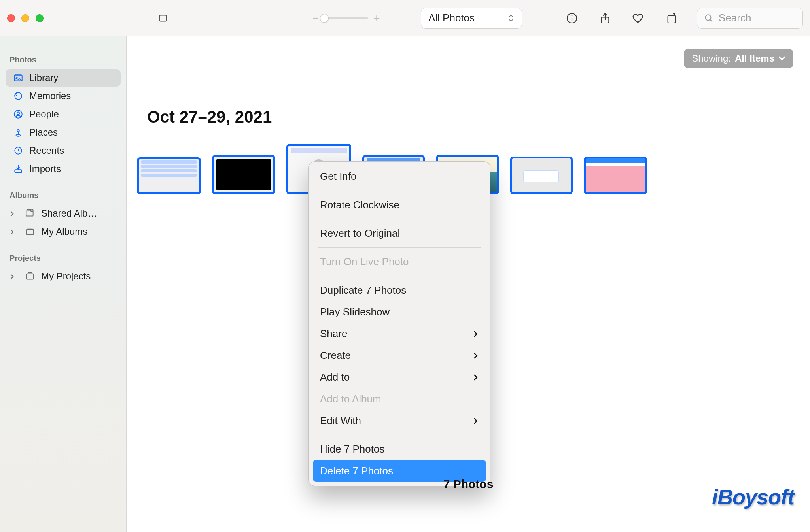 This screenshot has height=532, width=810. Describe the element at coordinates (18, 151) in the screenshot. I see `recents-icon` at that location.